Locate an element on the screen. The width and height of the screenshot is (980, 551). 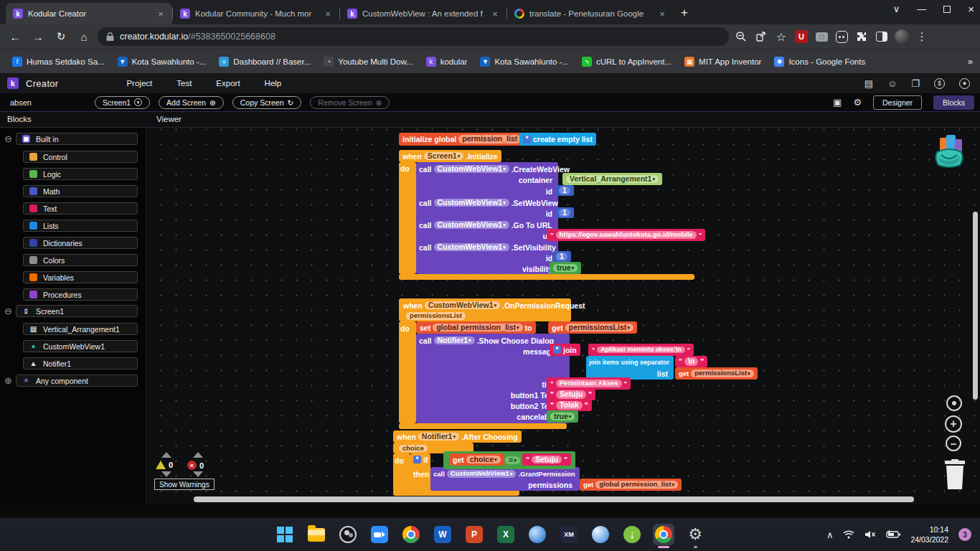
block-field: https://egov.sawahluntokota.go.id/mobile is located at coordinates (626, 235).